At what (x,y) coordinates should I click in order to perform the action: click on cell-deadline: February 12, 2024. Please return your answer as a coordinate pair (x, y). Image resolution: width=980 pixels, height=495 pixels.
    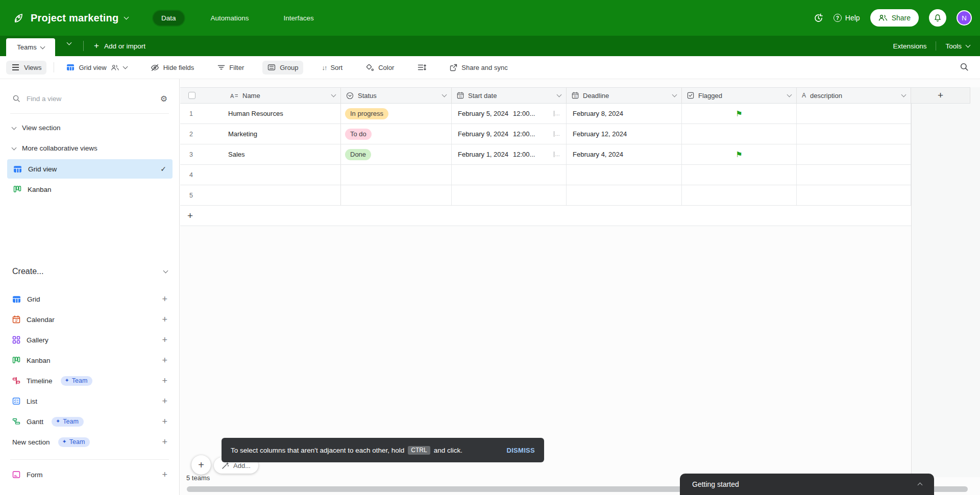
    Looking at the image, I should click on (624, 134).